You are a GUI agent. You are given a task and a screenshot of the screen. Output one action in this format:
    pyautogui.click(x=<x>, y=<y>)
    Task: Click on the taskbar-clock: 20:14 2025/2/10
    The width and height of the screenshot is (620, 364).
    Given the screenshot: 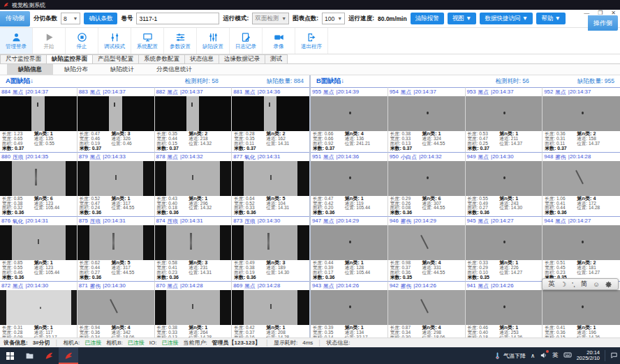 What is the action you would take?
    pyautogui.click(x=588, y=356)
    